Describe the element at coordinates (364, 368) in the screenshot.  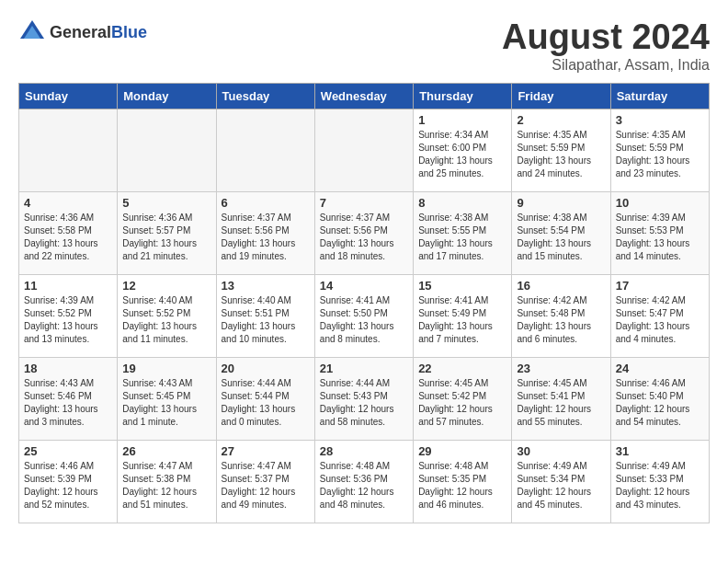
I see `day-number: 21` at that location.